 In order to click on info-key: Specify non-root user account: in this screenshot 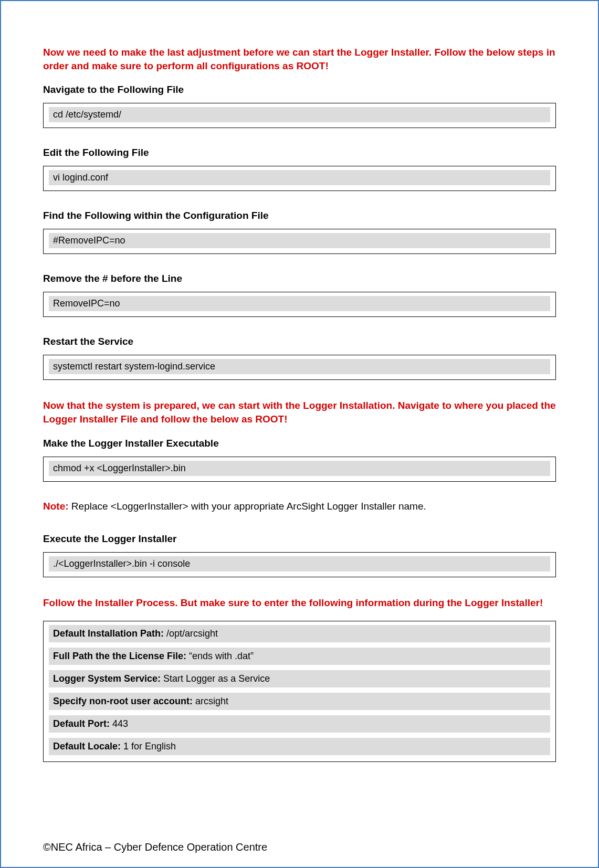, I will do `click(124, 701)`.